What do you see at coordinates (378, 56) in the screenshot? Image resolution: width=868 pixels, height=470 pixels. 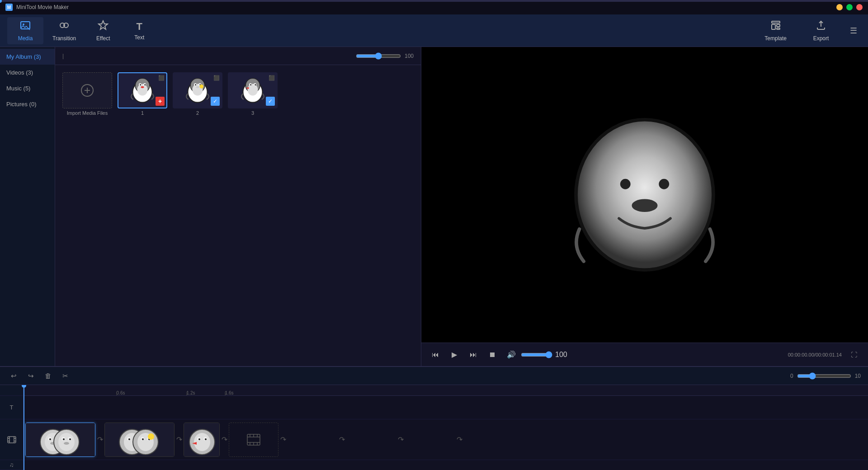 I see `zoom-slider` at bounding box center [378, 56].